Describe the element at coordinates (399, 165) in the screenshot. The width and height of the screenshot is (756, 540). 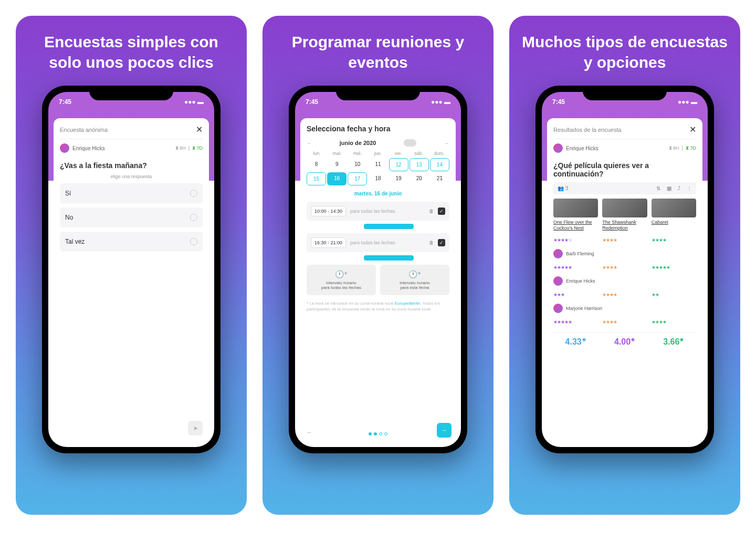
I see `day-cell: 12` at that location.